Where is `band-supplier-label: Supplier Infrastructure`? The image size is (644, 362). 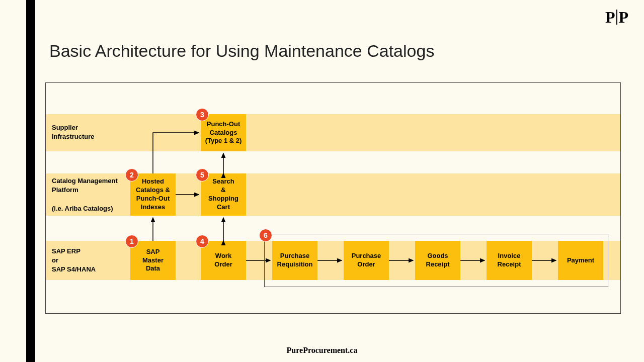 band-supplier-label: Supplier Infrastructure is located at coordinates (73, 132).